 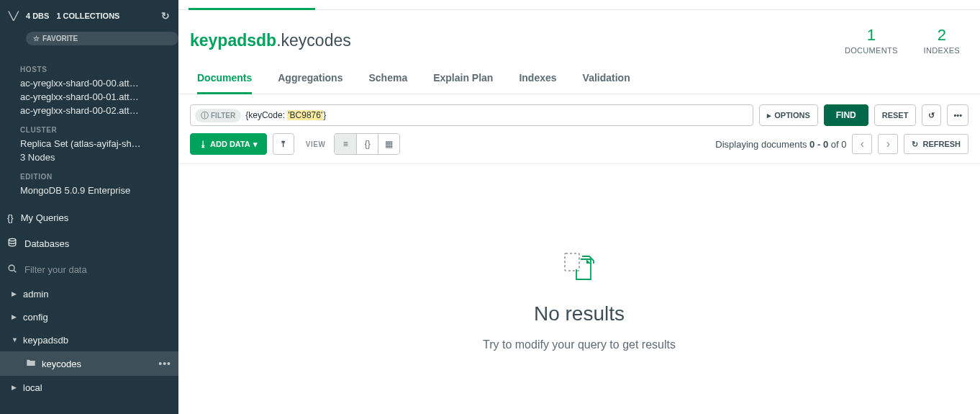 I want to click on refresh-button: ↻ REFRESH, so click(x=936, y=144).